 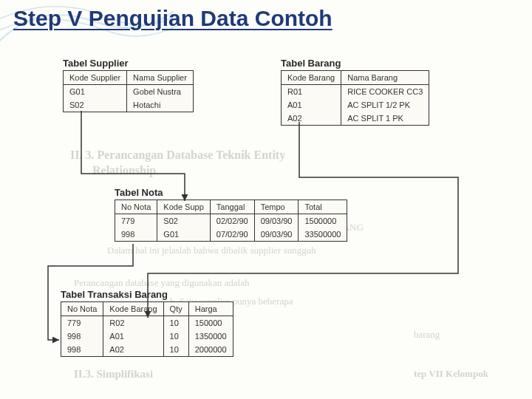 What do you see at coordinates (231, 235) in the screenshot?
I see `table-row: 998 G01 07/02/90 09/03/90 33500000` at bounding box center [231, 235].